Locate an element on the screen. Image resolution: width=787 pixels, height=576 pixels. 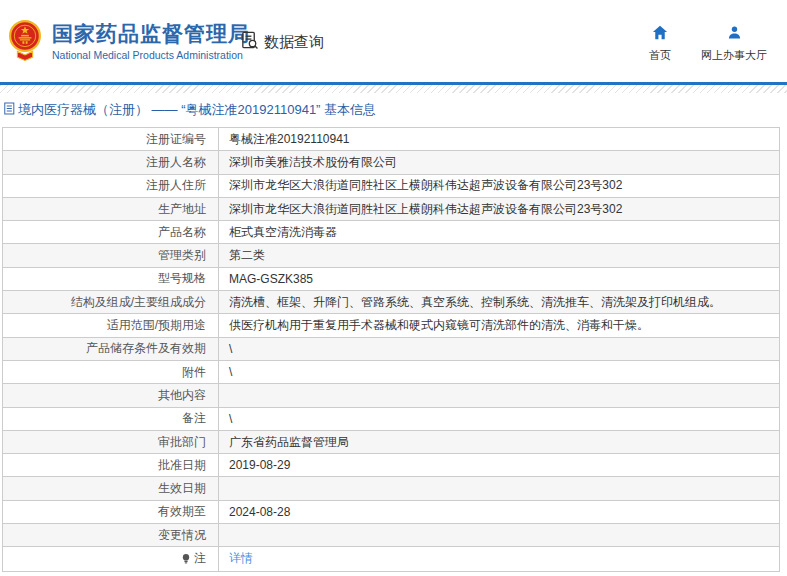
row-label: 其他内容 is located at coordinates (111, 395).